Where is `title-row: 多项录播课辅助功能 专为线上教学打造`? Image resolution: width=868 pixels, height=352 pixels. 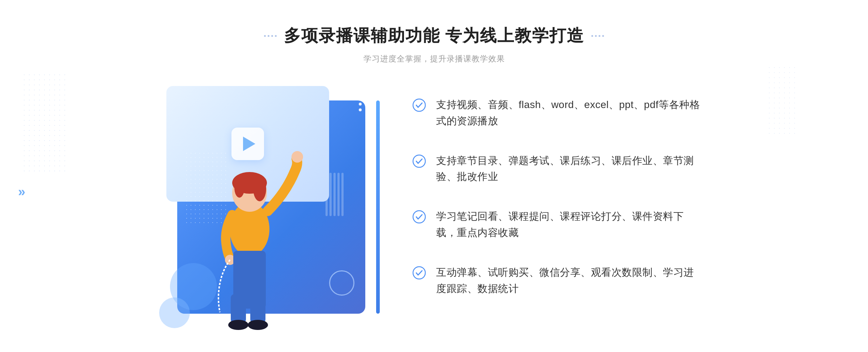 title-row: 多项录播课辅助功能 专为线上教学打造 is located at coordinates (434, 36).